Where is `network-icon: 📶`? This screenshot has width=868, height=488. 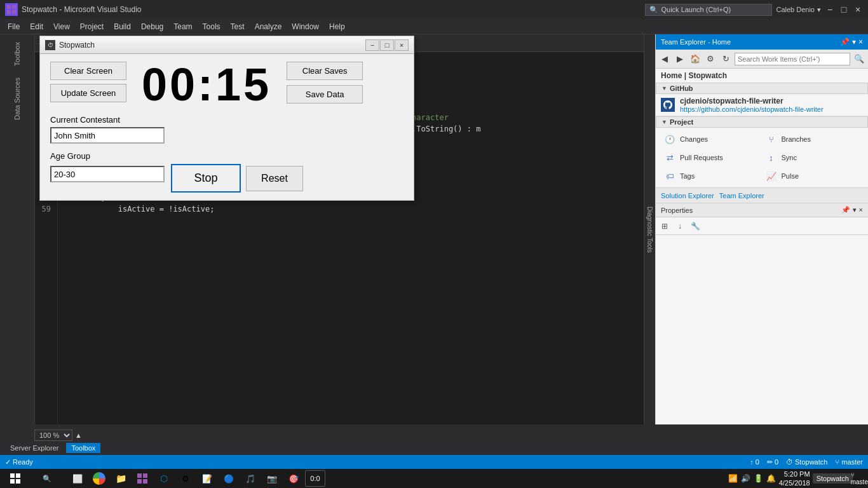
network-icon: 📶 is located at coordinates (733, 478).